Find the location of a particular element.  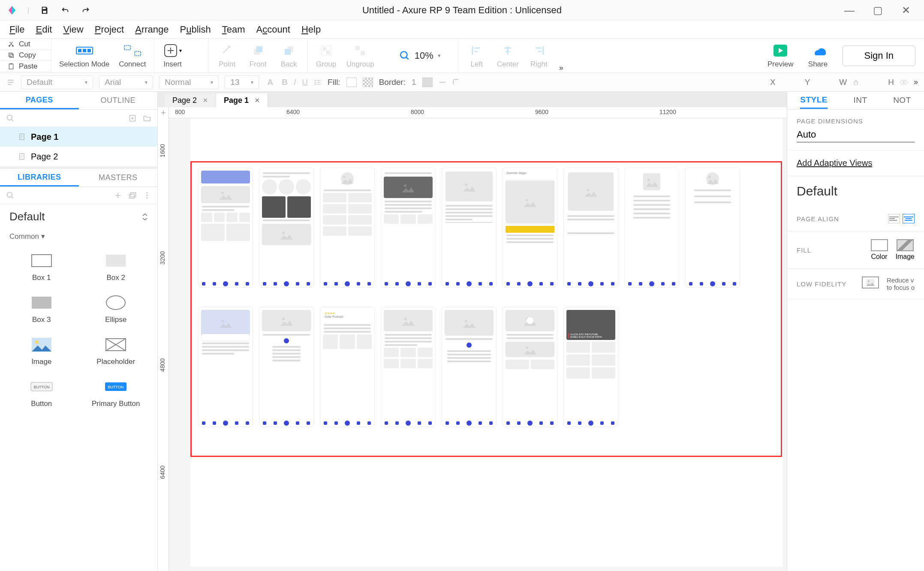

cut-button: Cut is located at coordinates (26, 44).